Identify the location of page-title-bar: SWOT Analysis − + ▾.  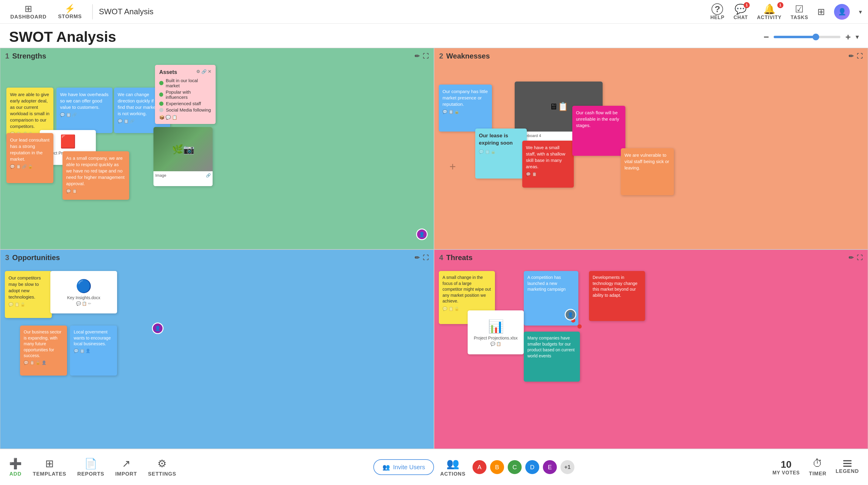
(434, 36).